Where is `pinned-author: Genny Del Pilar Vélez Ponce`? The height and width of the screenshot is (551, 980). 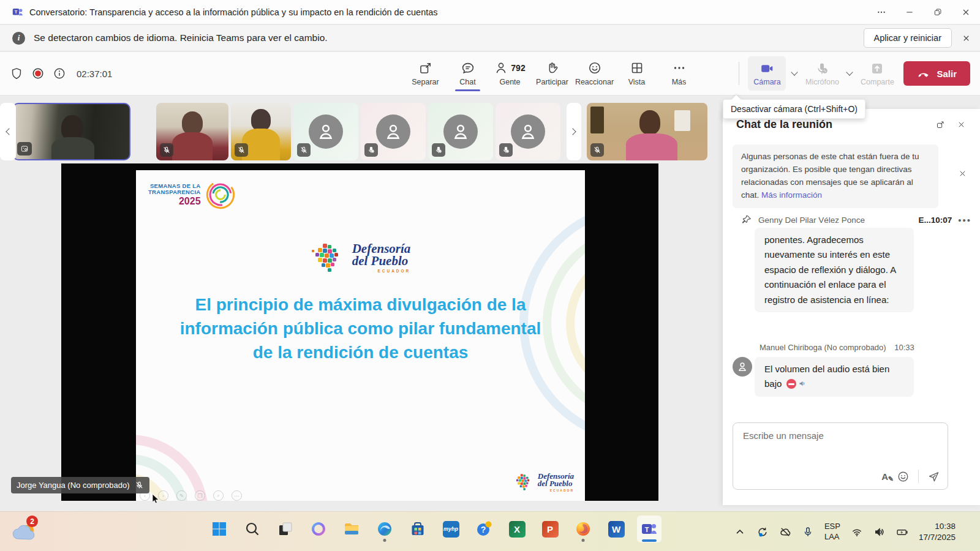
pinned-author: Genny Del Pilar Vélez Ponce is located at coordinates (812, 220).